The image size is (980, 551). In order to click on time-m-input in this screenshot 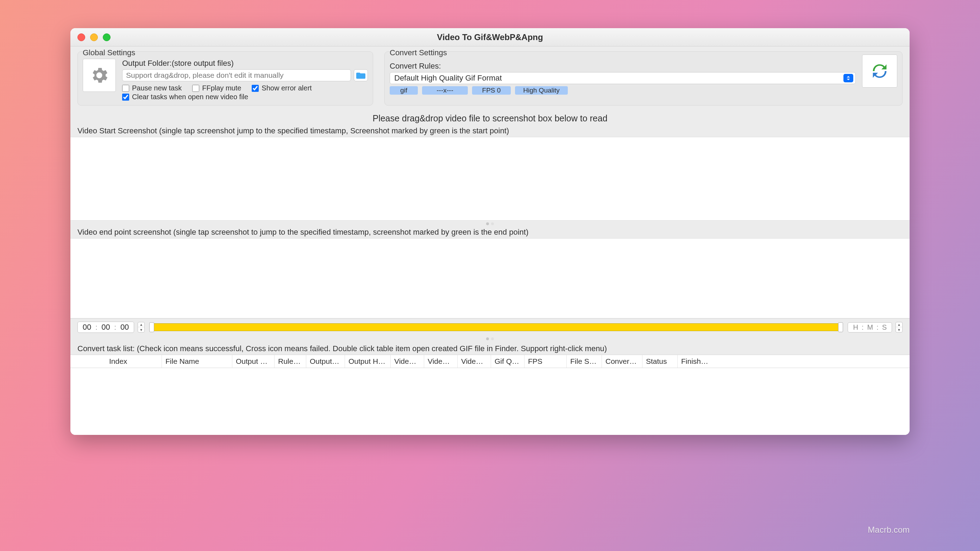, I will do `click(106, 327)`.